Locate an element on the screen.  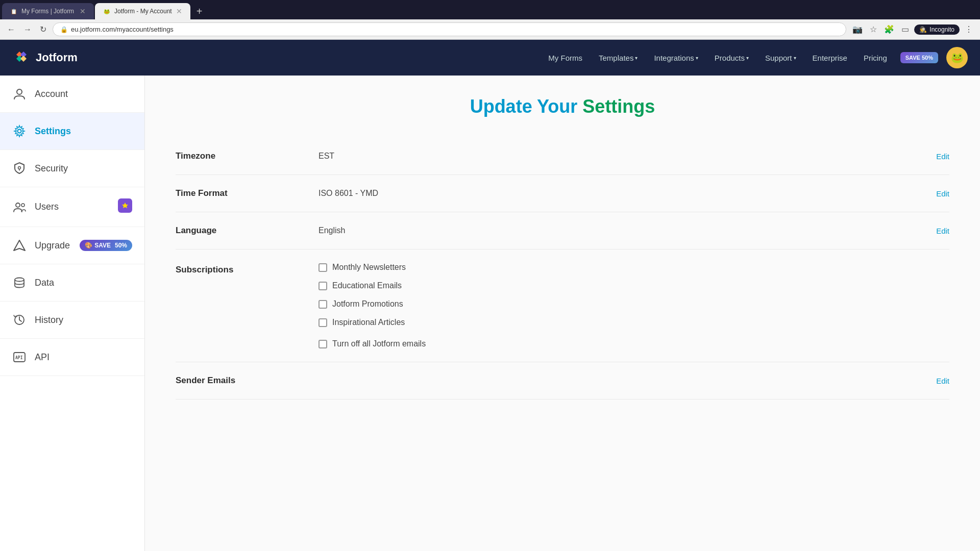
support-chevron: ▾ is located at coordinates (795, 58).